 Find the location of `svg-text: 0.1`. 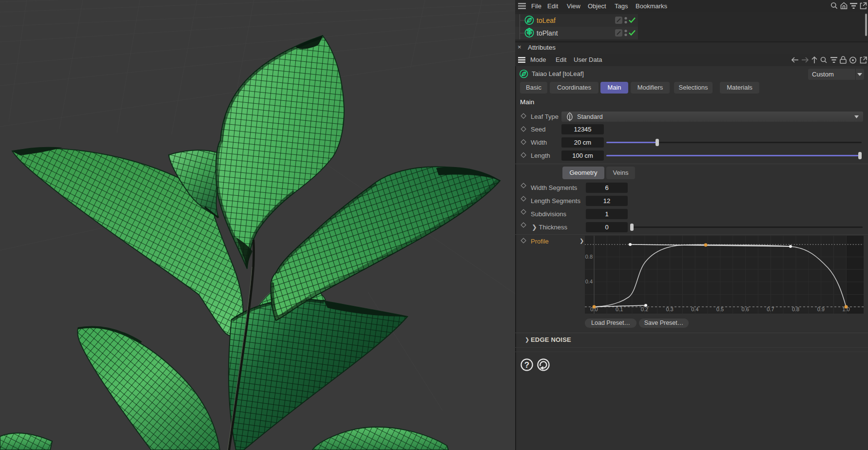

svg-text: 0.1 is located at coordinates (619, 309).